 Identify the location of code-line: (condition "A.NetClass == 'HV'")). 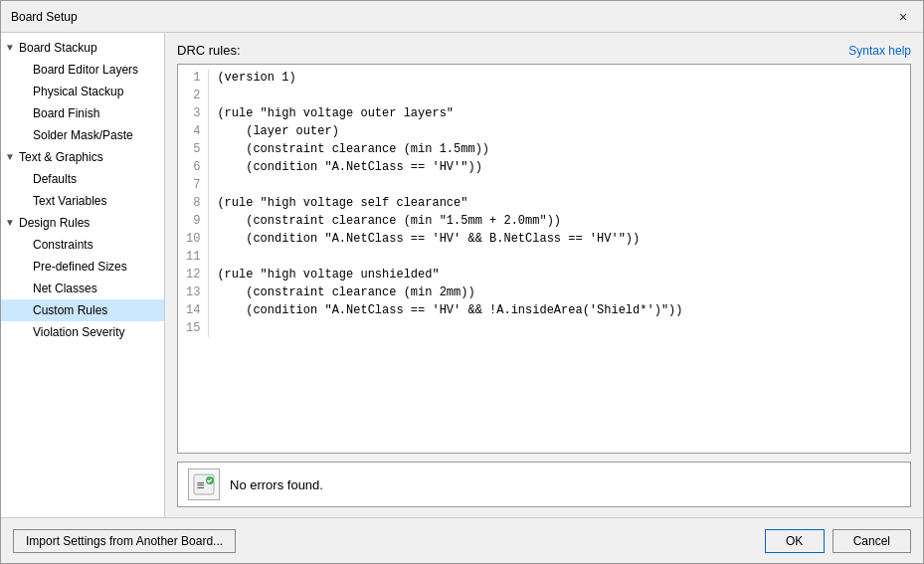
(559, 167).